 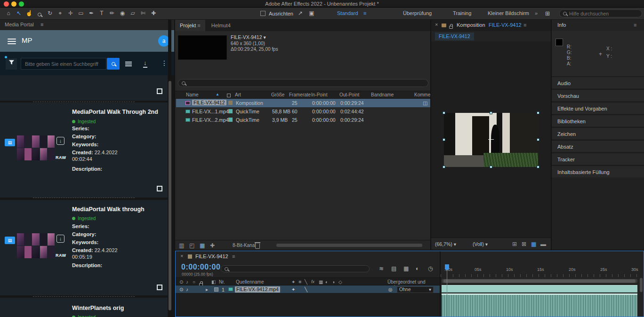 What do you see at coordinates (303, 120) in the screenshot?
I see `project-row: FILE-VX...2.mp4 QuickTime 3,9 MB 25 0:00…` at bounding box center [303, 120].